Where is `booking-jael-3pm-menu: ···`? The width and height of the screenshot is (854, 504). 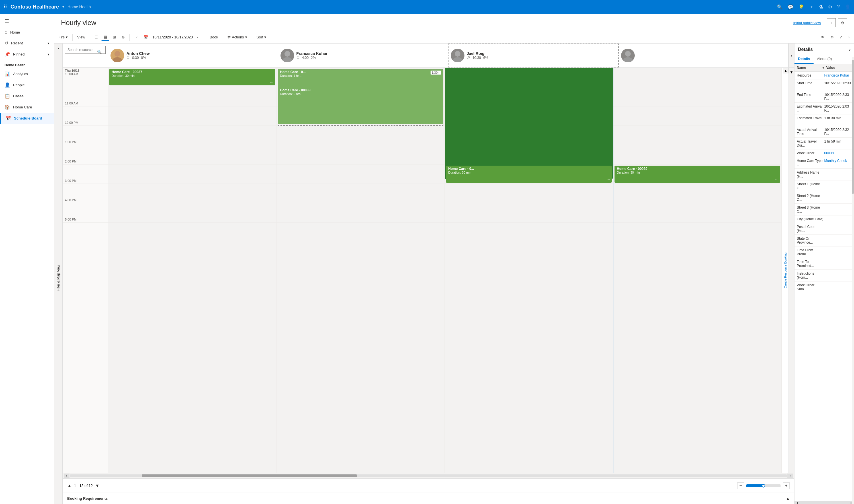
booking-jael-3pm-menu: ··· is located at coordinates (608, 179).